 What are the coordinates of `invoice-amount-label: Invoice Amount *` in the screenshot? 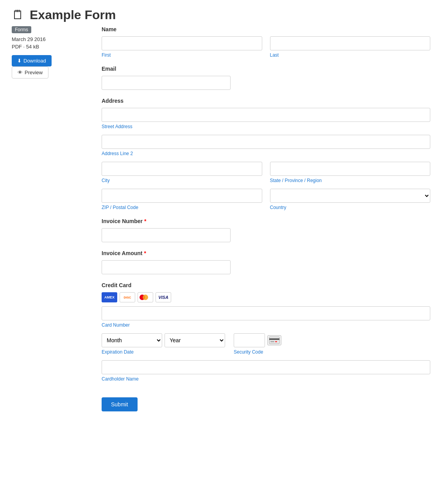 It's located at (266, 253).